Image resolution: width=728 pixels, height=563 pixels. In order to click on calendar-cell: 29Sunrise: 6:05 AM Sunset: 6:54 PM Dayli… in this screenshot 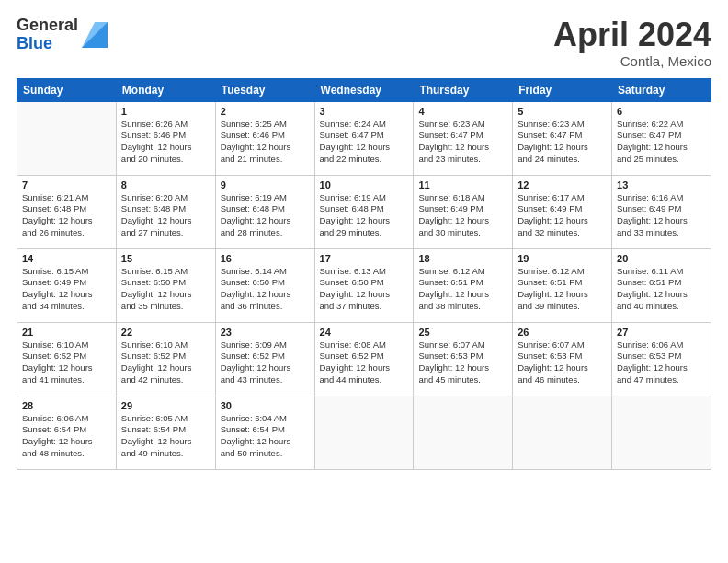, I will do `click(165, 432)`.